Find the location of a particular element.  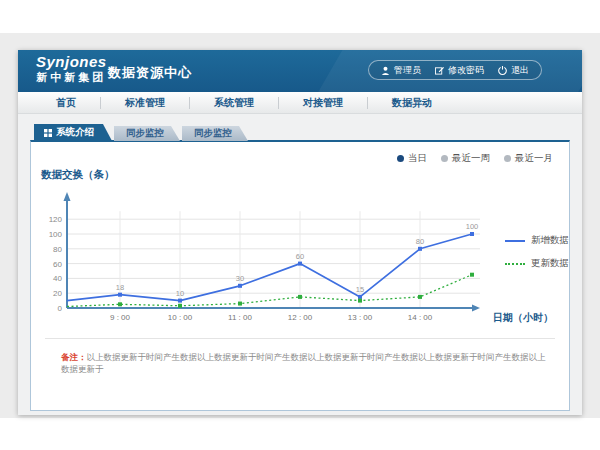

grid-icon is located at coordinates (48, 133).